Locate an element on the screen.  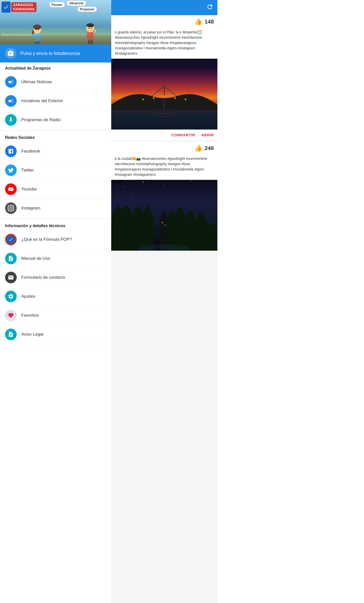
menu-label-facebook: Facebook is located at coordinates (31, 151).